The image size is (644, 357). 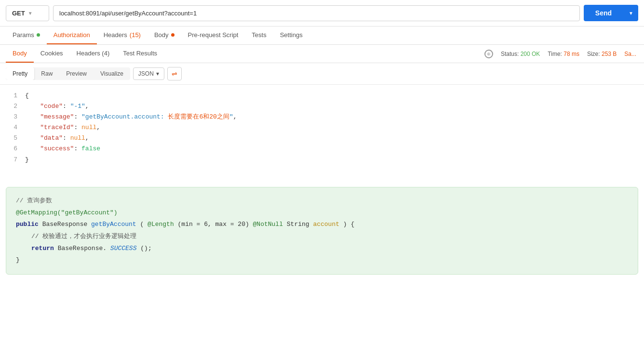 What do you see at coordinates (124, 117) in the screenshot?
I see `json-val-message-prefix: "getByAccount.account:` at bounding box center [124, 117].